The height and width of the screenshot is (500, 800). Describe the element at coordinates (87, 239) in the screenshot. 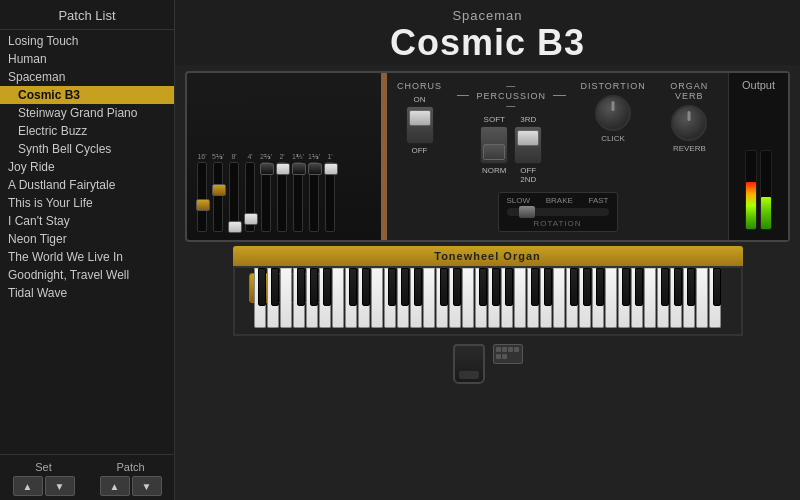

I see `patch-item: Neon Tiger` at that location.